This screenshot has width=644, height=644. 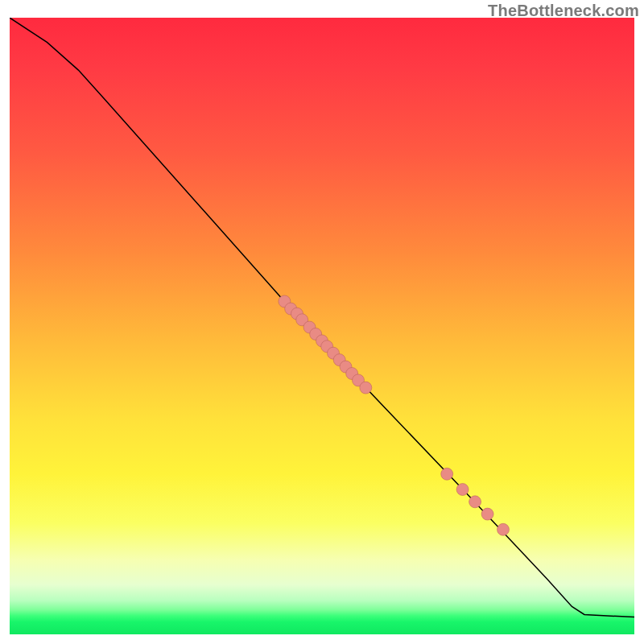 What do you see at coordinates (394, 415) in the screenshot?
I see `scatter-markers` at bounding box center [394, 415].